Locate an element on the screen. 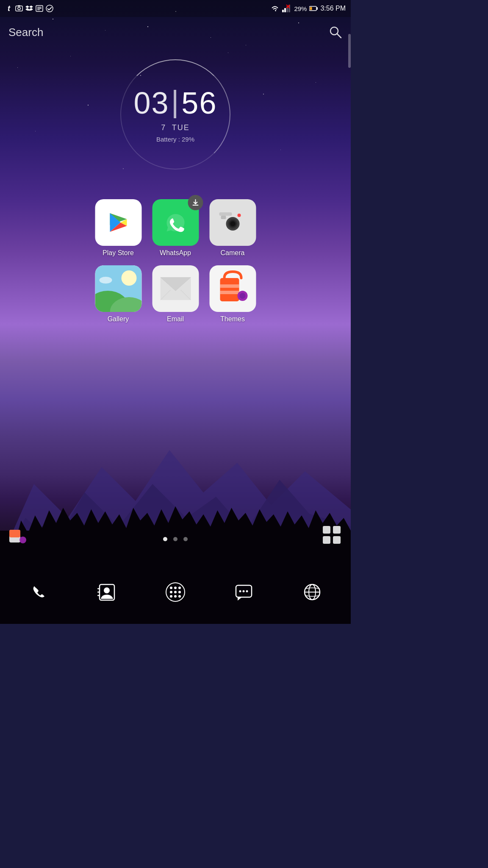 This screenshot has width=488, height=868. app-item-play-store: Play Store is located at coordinates (119, 228).